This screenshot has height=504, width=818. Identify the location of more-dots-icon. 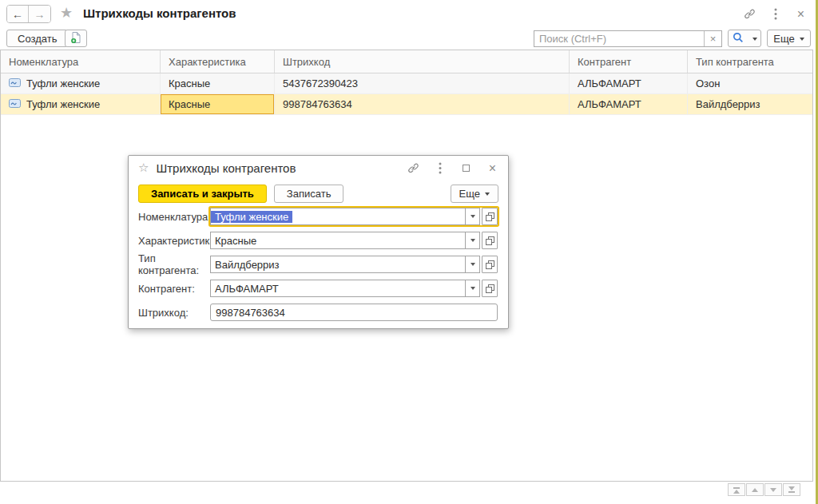
(775, 14).